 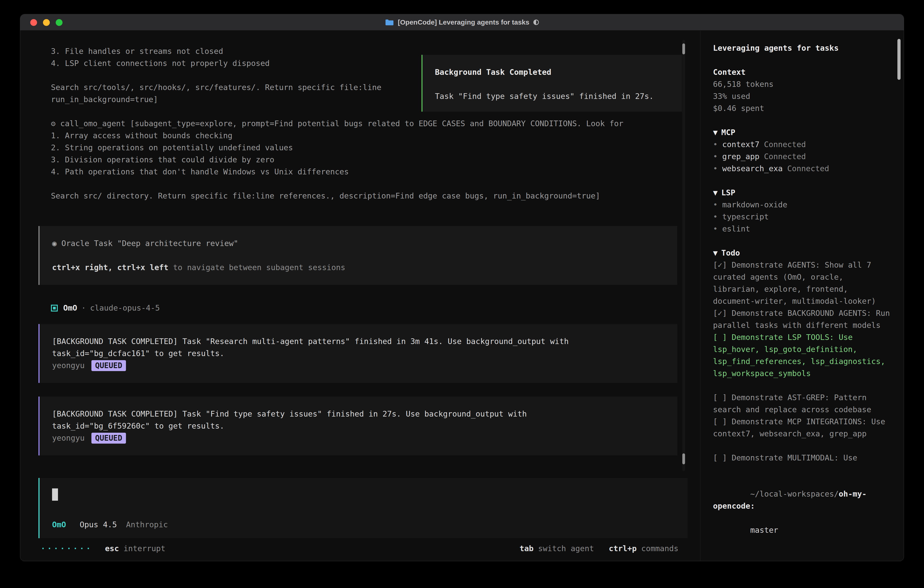 What do you see at coordinates (363, 508) in the screenshot?
I see `prompt-input: OmO Opus 4.5 Anthropic` at bounding box center [363, 508].